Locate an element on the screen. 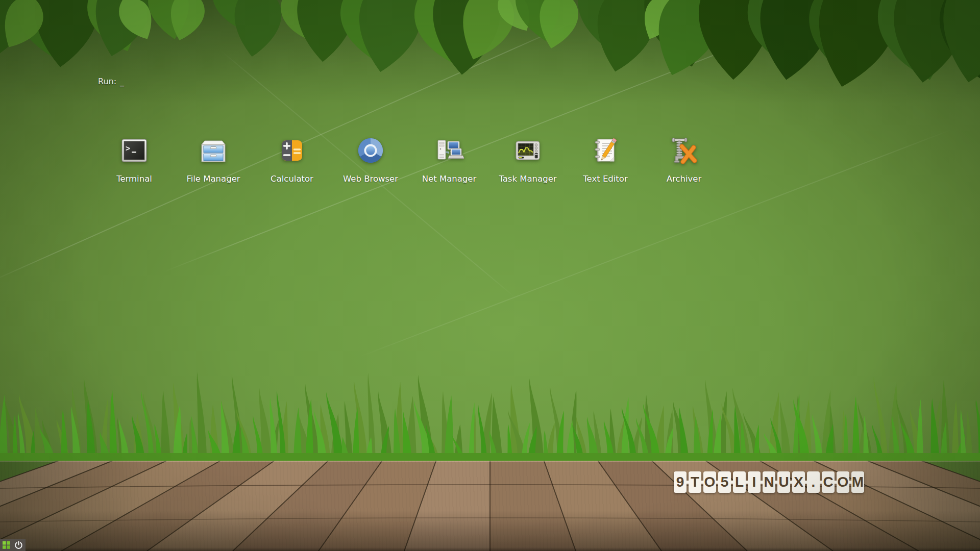 The height and width of the screenshot is (551, 980). run-prompt: Run:_ is located at coordinates (111, 82).